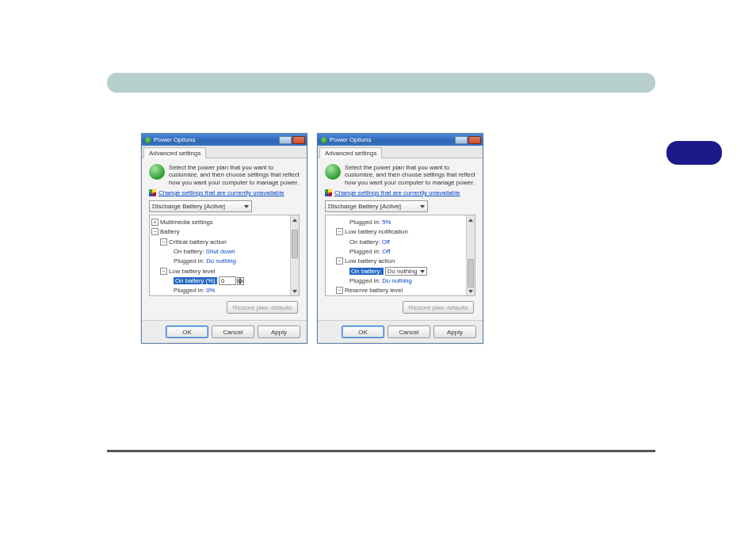 The image size is (756, 533). What do you see at coordinates (397, 280) in the screenshot?
I see `value-low-action-plugged: Do nothing` at bounding box center [397, 280].